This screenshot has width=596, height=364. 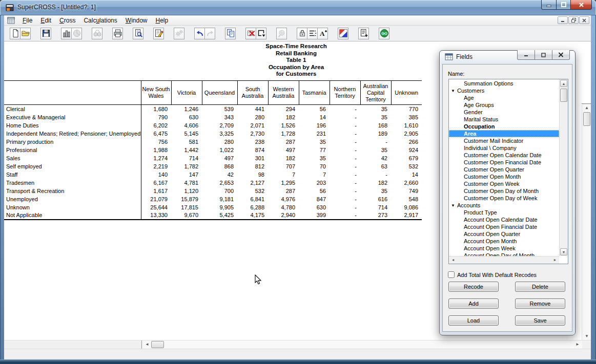 What do you see at coordinates (549, 5) in the screenshot?
I see `minimize-button` at bounding box center [549, 5].